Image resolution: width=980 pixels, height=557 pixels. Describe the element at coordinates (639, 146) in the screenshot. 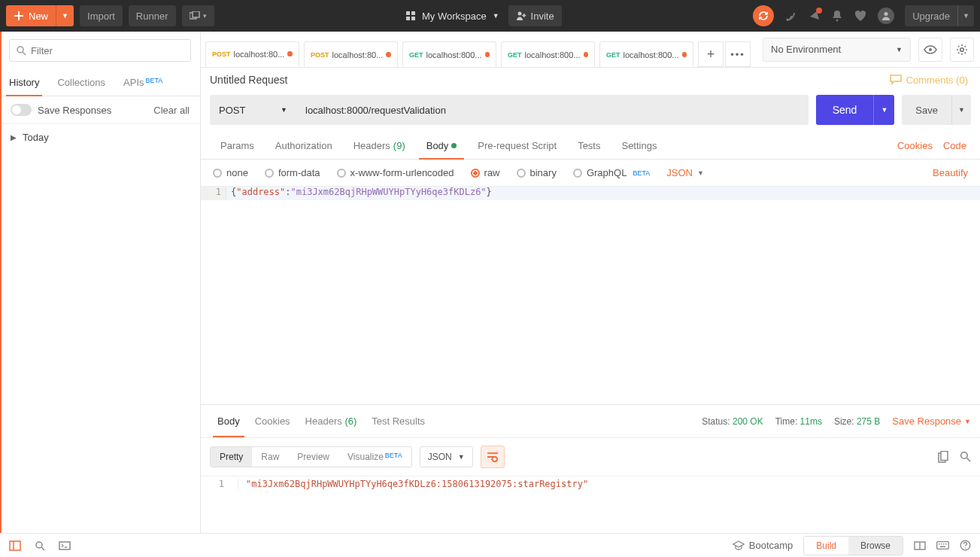

I see `subtab-settings: Settings` at that location.